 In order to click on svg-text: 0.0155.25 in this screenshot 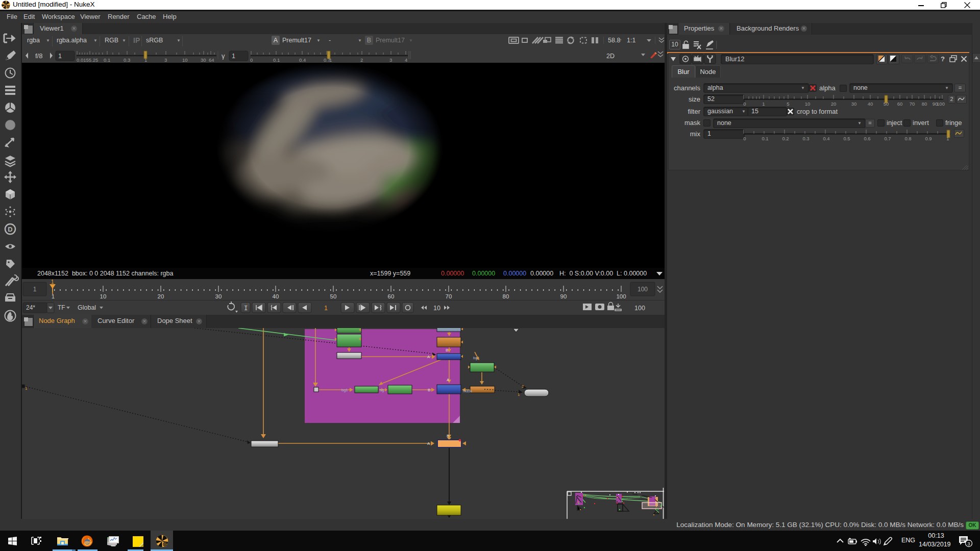, I will do `click(87, 60)`.